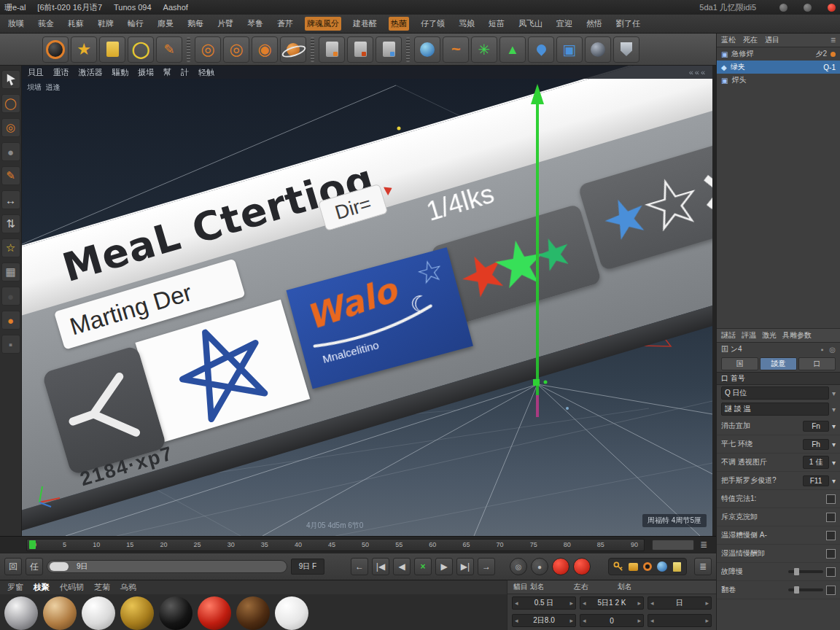  Describe the element at coordinates (308, 567) in the screenshot. I see `end-frame-field: 9日 F` at that location.